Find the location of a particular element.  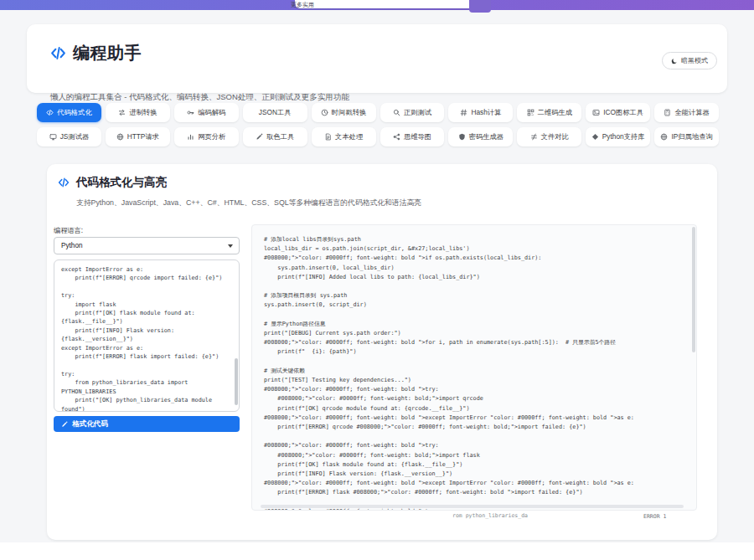

tab-calculator: 全能计算器 is located at coordinates (687, 112).